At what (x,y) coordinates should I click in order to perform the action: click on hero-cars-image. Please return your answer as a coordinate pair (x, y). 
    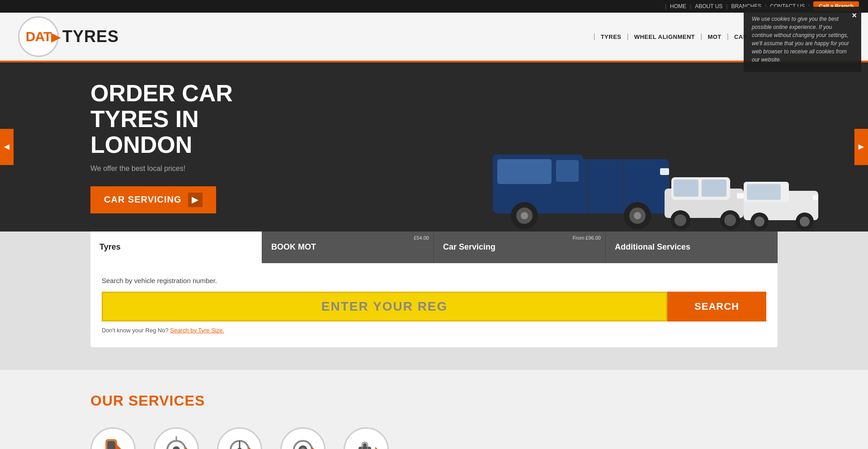
    Looking at the image, I should click on (656, 182).